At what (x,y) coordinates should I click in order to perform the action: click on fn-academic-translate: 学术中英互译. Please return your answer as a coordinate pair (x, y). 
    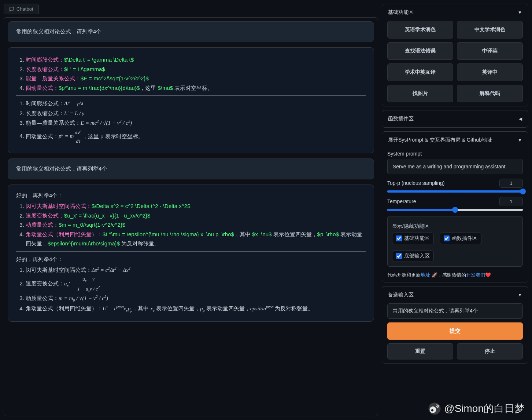
    Looking at the image, I should click on (420, 72).